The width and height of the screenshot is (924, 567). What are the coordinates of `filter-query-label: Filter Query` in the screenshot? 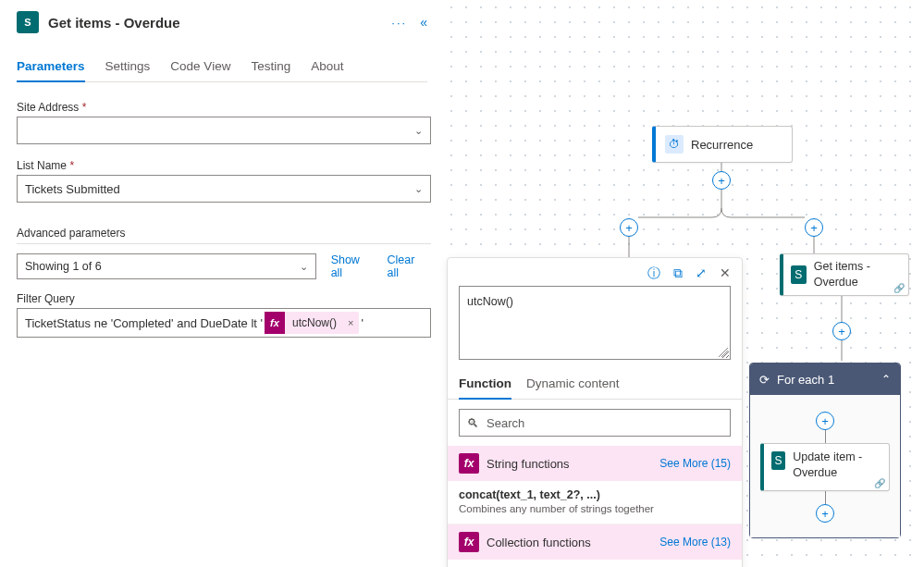 It's located at (222, 299).